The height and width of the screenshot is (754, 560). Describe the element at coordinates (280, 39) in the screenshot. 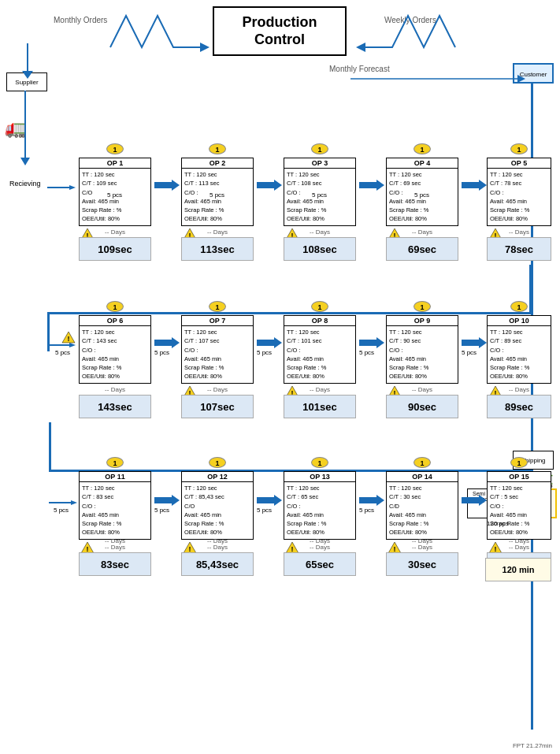

I see `title-line2: Control` at that location.